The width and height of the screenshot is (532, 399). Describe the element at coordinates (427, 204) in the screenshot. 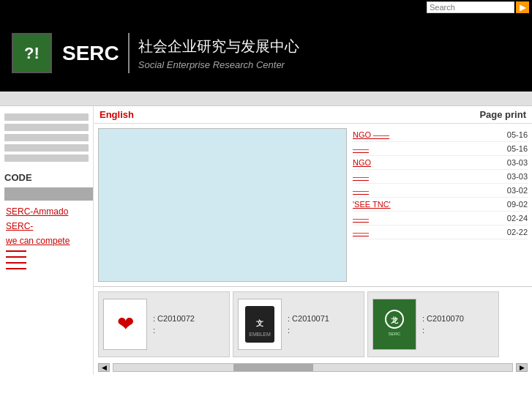

I see `news-title-6: 'SEE TNC'` at that location.